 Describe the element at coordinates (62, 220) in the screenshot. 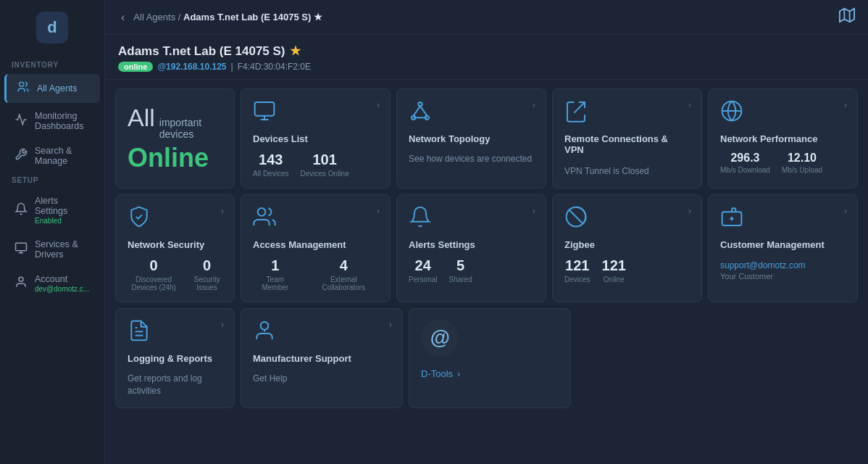

I see `alerts-enabled-badge: Enabled` at that location.